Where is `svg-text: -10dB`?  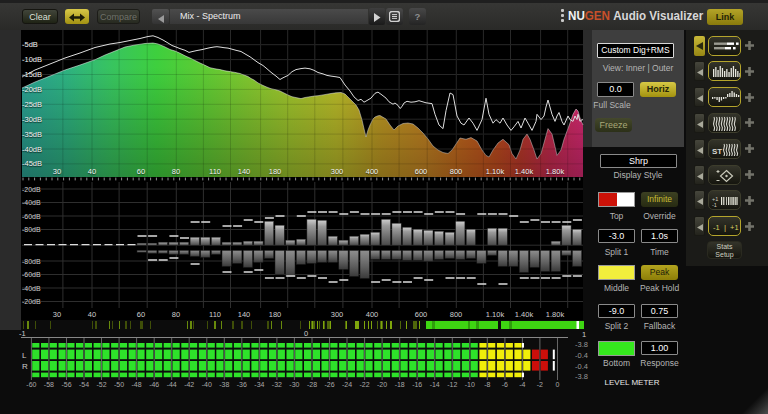 svg-text: -10dB is located at coordinates (32, 60).